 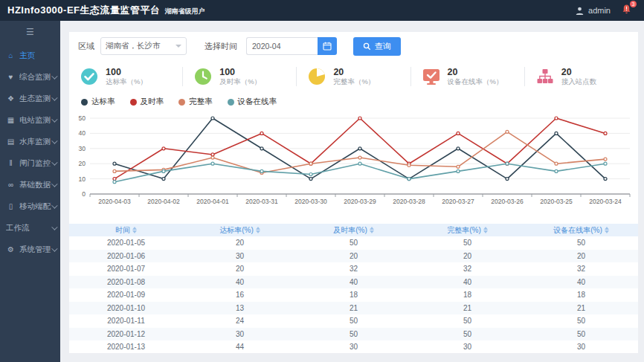 What do you see at coordinates (354, 308) in the screenshot?
I see `table-row: 2020-01-1013212121` at bounding box center [354, 308].